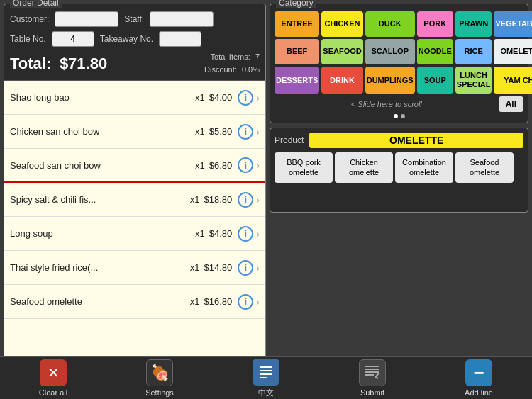 This screenshot has height=399, width=532. I want to click on order-item: Seafood san choi bow x1 $6.80 i ›, so click(135, 166).